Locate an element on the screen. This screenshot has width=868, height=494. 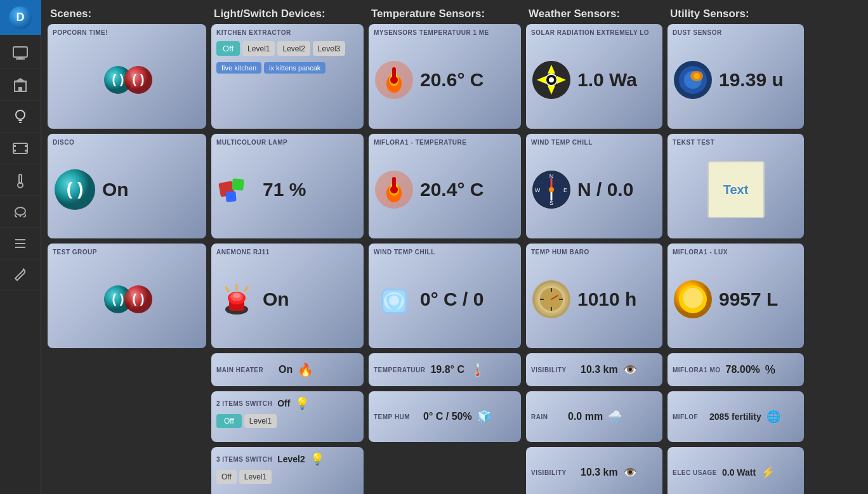
globe-icon: 🌐 is located at coordinates (773, 417).